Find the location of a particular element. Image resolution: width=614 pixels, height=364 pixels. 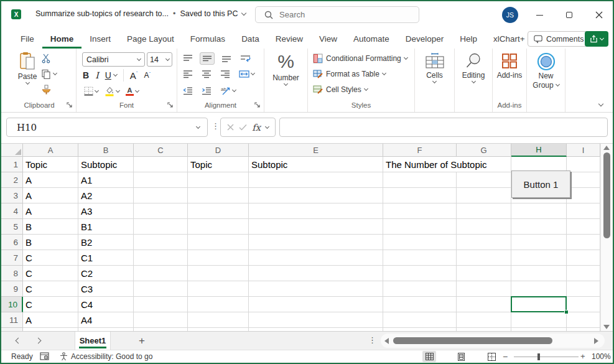

cell-B10: C4 is located at coordinates (106, 305).